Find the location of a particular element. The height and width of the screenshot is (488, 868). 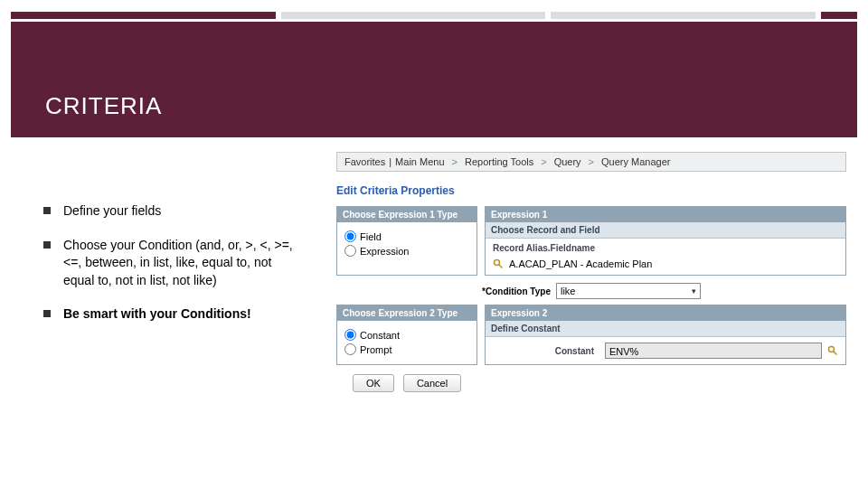

radio-label: Field is located at coordinates (371, 237).